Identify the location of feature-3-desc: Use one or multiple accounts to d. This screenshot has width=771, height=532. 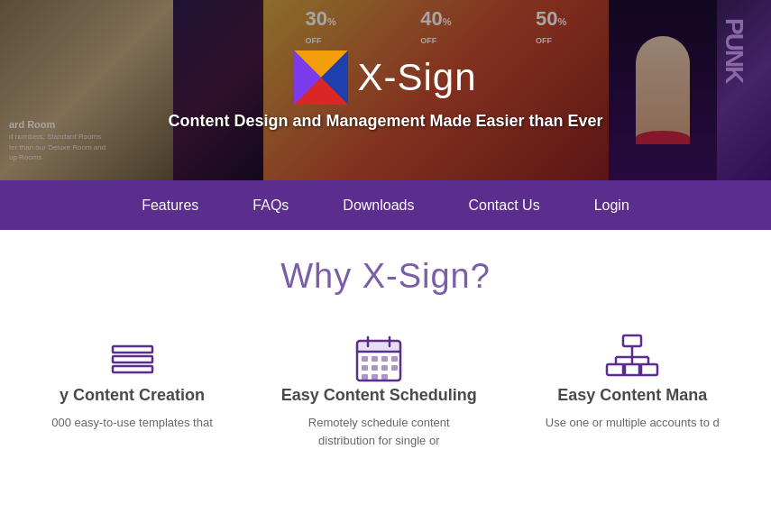
(633, 423).